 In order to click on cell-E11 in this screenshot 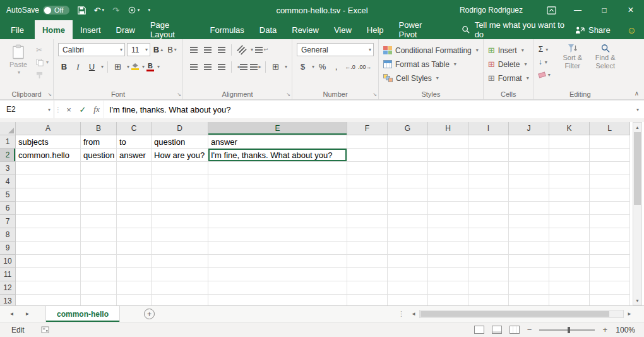, I will do `click(278, 274)`.